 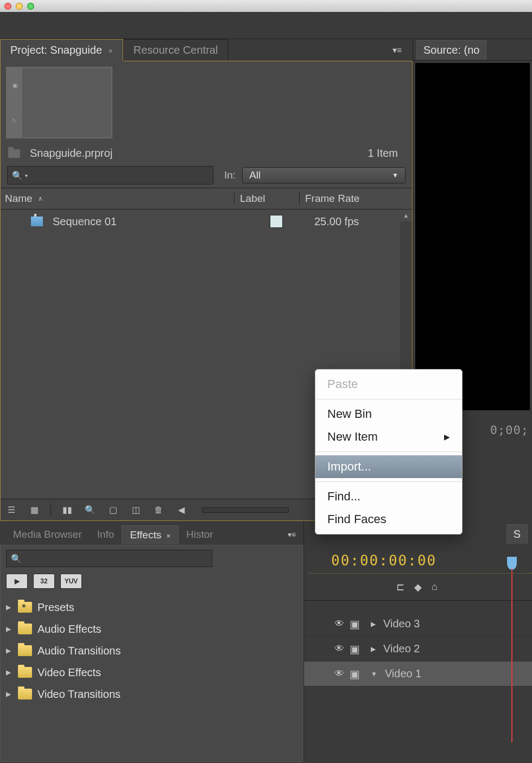 What do you see at coordinates (389, 497) in the screenshot?
I see `menu-find: Find...` at bounding box center [389, 497].